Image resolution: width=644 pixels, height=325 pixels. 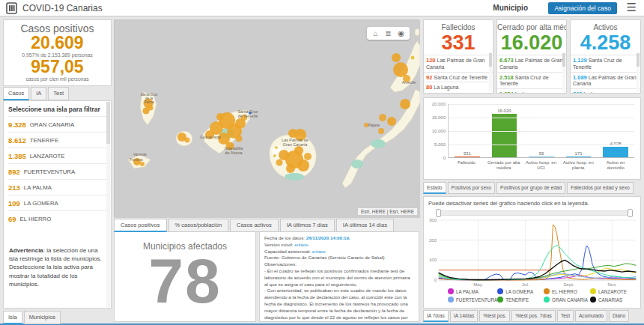 What do you see at coordinates (494, 316) in the screenshot?
I see `line-tab-2: %test pos.` at bounding box center [494, 316].